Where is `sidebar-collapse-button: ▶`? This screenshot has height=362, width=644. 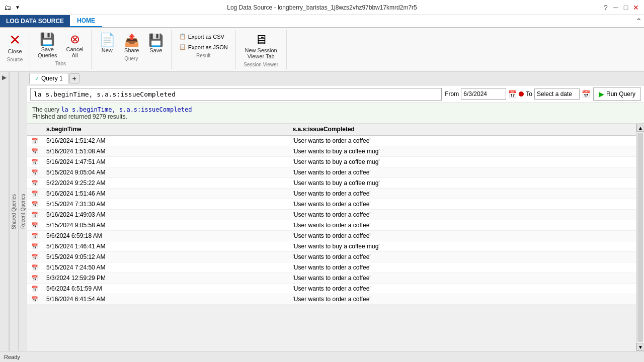 sidebar-collapse-button: ▶ is located at coordinates (5, 211).